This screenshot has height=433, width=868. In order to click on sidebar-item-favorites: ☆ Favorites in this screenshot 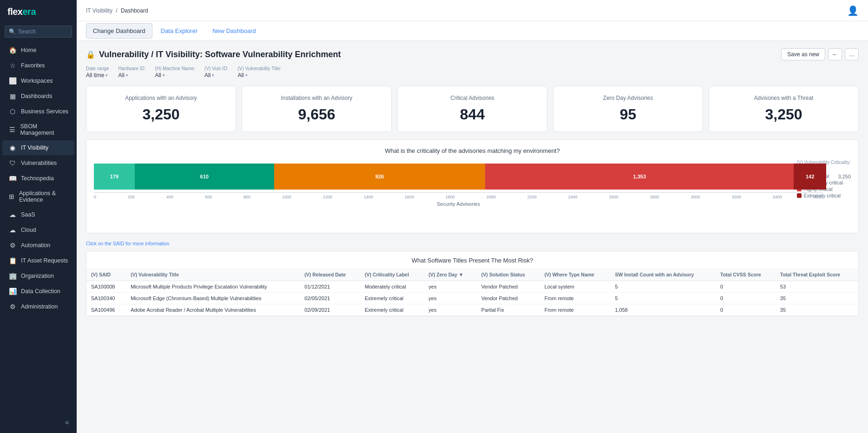, I will do `click(38, 66)`.